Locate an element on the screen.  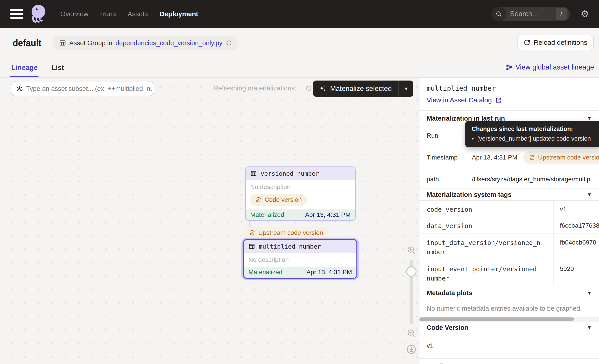
metadata-plots-empty-message: No numeric metadata entries available to… is located at coordinates (509, 308).